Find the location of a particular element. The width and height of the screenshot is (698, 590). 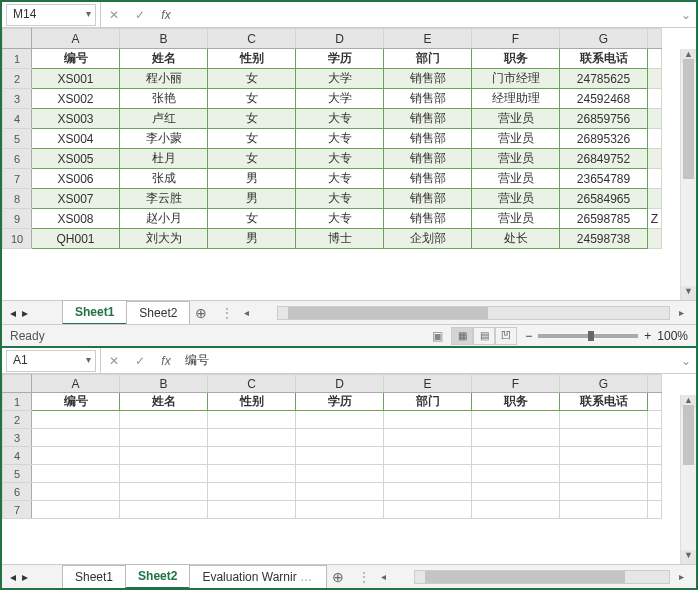

cell: 经理助理 is located at coordinates (516, 99).